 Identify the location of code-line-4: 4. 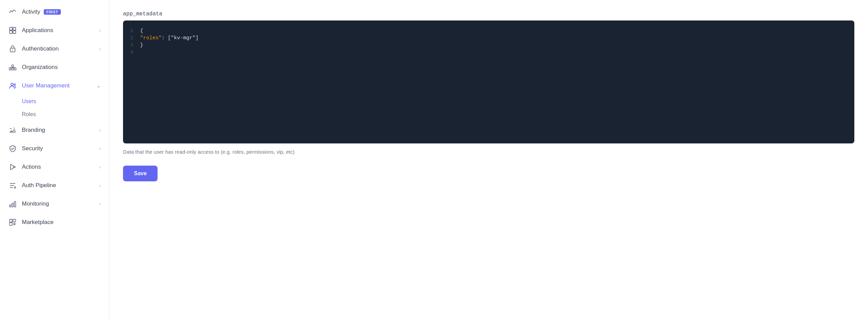
(489, 53).